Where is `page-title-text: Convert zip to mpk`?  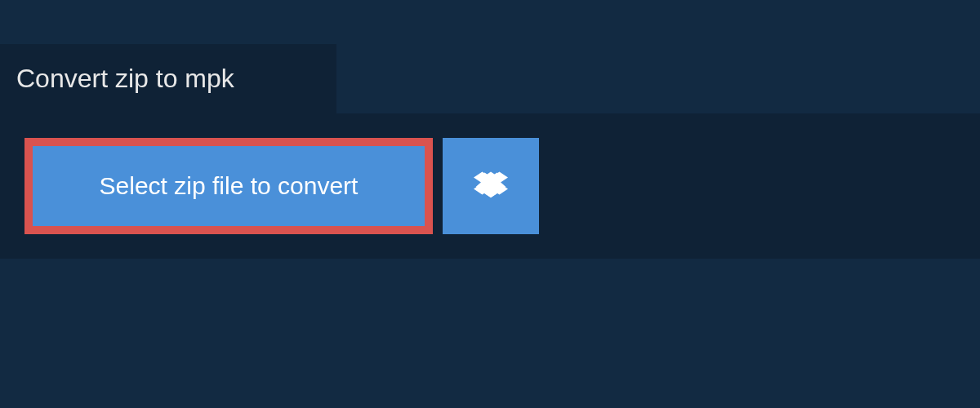 page-title-text: Convert zip to mpk is located at coordinates (126, 78).